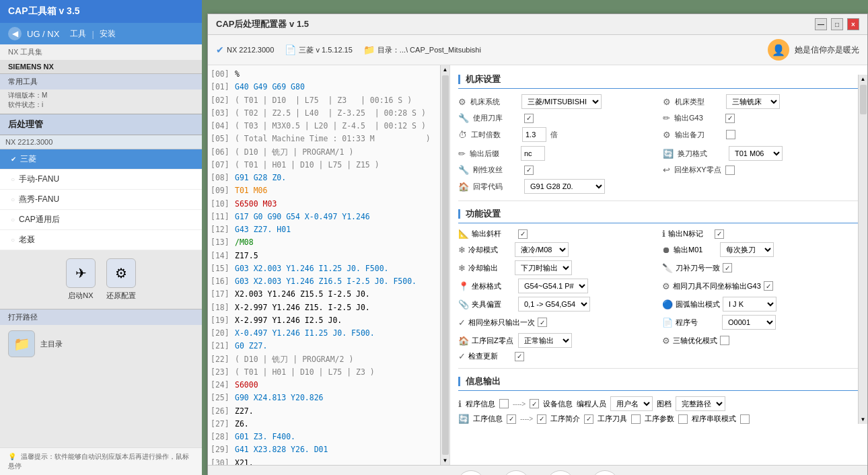 The image size is (868, 475). I want to click on main-dir-icon-area: 📁 主目录, so click(101, 344).